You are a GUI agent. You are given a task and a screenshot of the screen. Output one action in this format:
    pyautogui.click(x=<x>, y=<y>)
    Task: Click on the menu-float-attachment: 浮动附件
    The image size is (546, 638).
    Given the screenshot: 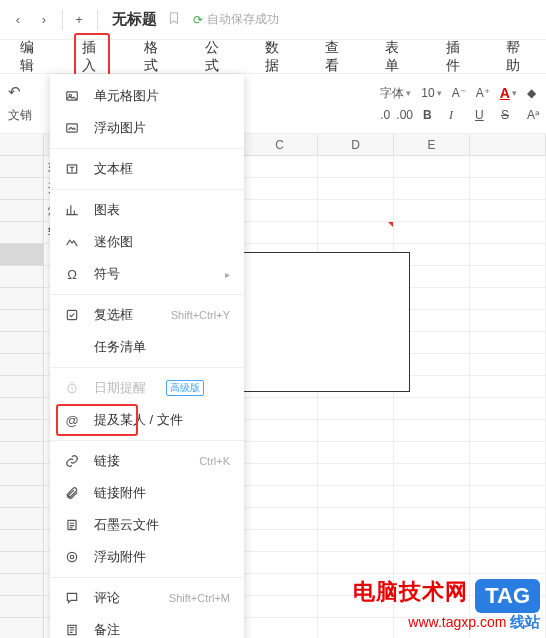 What is the action you would take?
    pyautogui.click(x=147, y=557)
    